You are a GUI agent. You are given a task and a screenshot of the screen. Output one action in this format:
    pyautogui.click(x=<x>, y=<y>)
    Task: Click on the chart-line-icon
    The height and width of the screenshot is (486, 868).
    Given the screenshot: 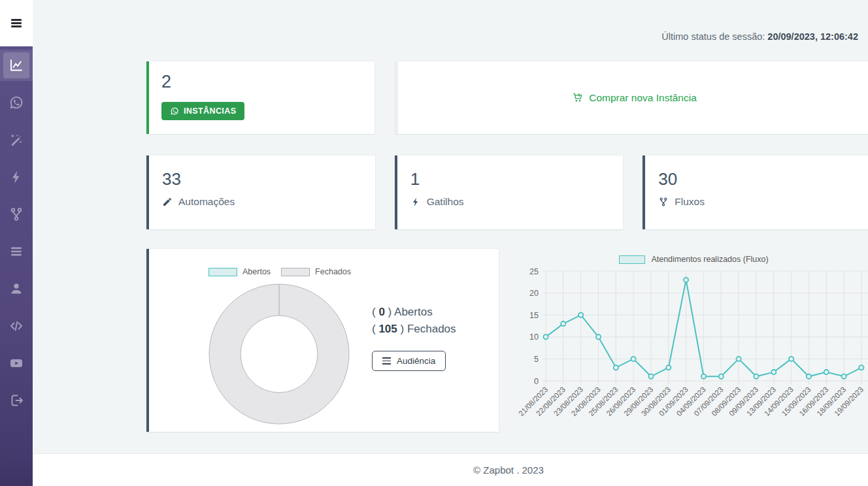 What is the action you would take?
    pyautogui.click(x=16, y=65)
    